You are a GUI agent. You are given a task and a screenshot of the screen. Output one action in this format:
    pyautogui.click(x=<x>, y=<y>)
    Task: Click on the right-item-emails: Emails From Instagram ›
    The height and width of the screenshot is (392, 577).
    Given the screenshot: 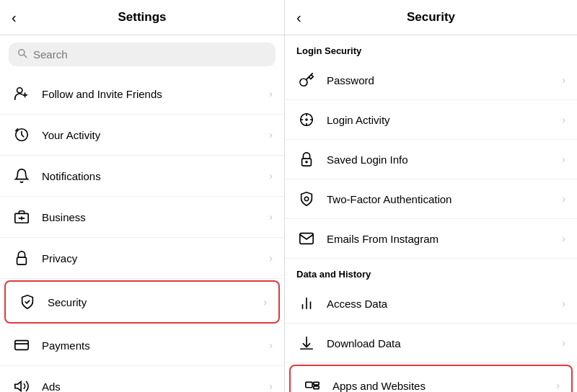 What is the action you would take?
    pyautogui.click(x=431, y=239)
    